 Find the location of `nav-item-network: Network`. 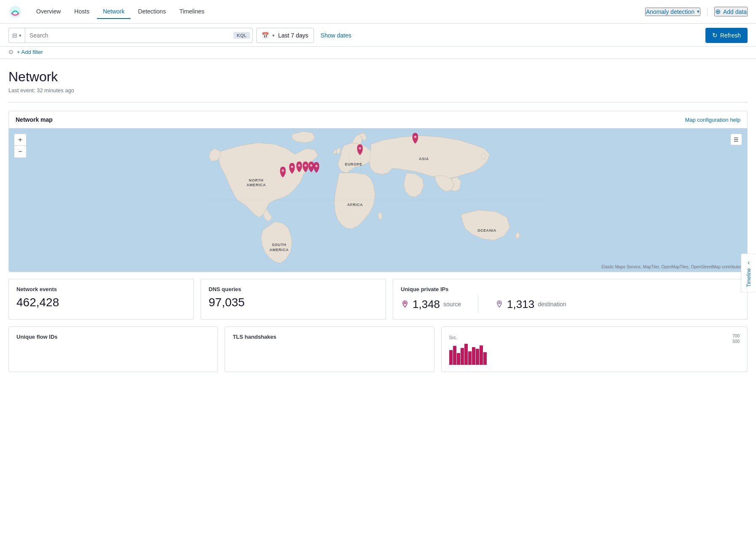

nav-item-network: Network is located at coordinates (114, 12).